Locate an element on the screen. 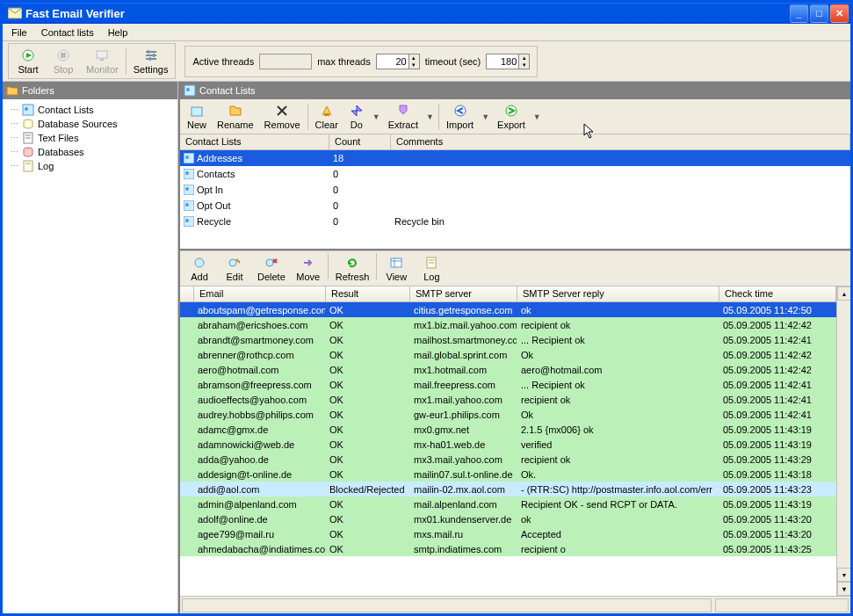 This screenshot has height=616, width=853. scroll-end-icon: ▾ is located at coordinates (844, 589).